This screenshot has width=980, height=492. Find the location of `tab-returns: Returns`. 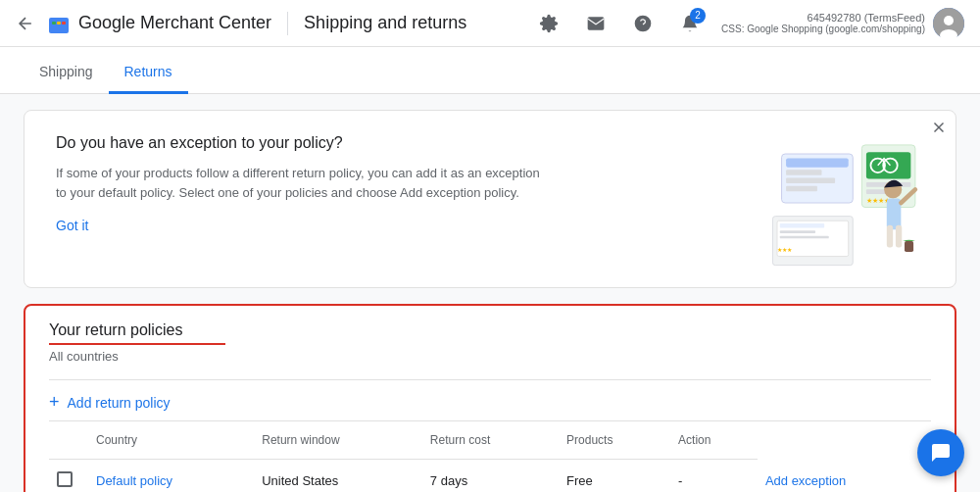

tab-returns: Returns is located at coordinates (149, 73).